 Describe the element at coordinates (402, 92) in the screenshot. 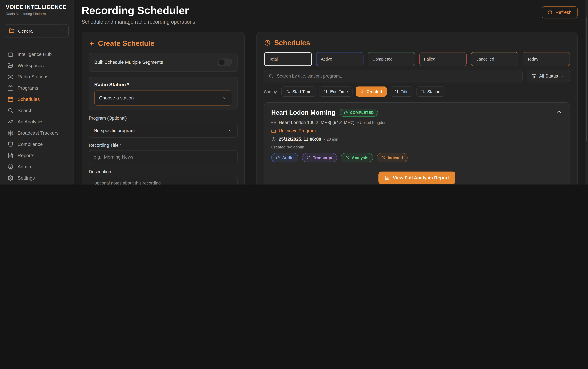

I see `sort-title-button: Title` at that location.